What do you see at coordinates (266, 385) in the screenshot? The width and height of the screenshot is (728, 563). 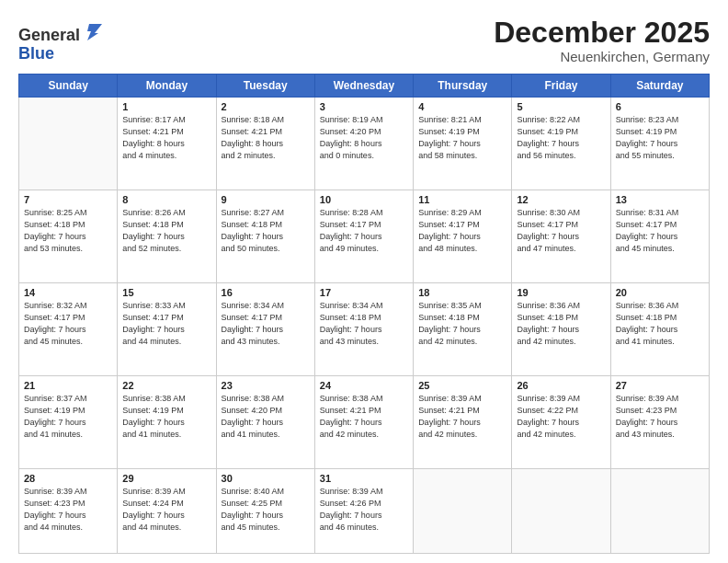 I see `day-number: 23` at bounding box center [266, 385].